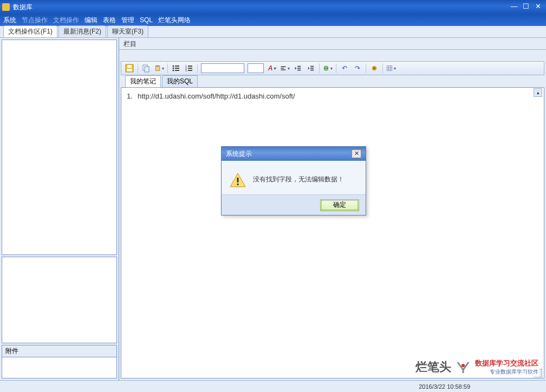 The image size is (546, 392). What do you see at coordinates (328, 68) in the screenshot?
I see `link-icon` at bounding box center [328, 68].